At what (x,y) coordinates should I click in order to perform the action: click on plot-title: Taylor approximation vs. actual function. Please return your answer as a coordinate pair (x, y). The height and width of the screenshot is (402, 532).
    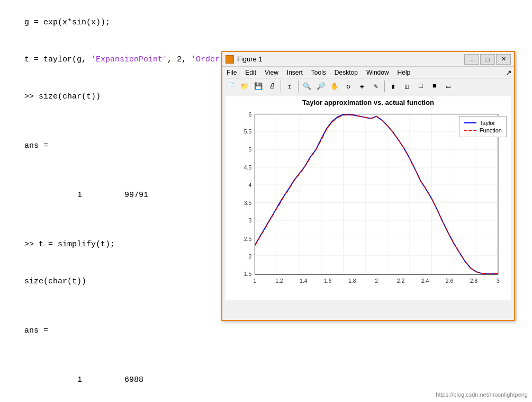
    Looking at the image, I should click on (368, 102).